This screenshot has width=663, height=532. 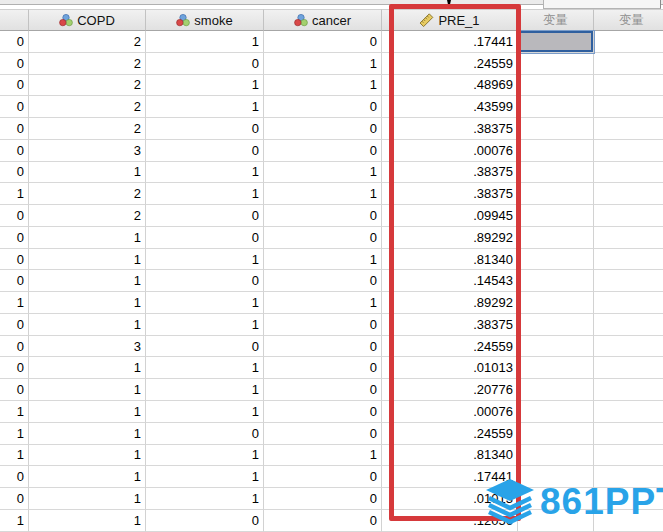 What do you see at coordinates (323, 173) in the screenshot?
I see `cell-cancer-row7: 1` at bounding box center [323, 173].